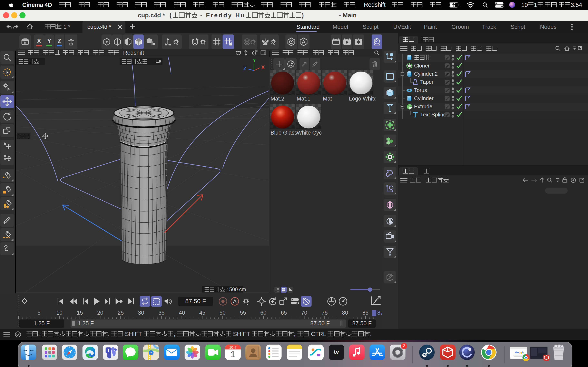  Describe the element at coordinates (108, 350) in the screenshot. I see `svg-text: T` at that location.